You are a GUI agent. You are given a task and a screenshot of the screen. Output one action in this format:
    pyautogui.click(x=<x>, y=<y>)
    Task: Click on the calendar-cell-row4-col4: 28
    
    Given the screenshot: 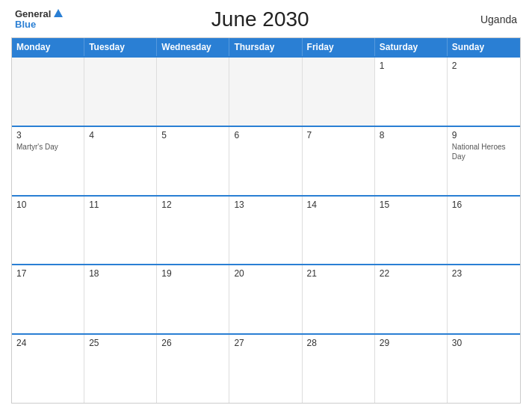 What is the action you would take?
    pyautogui.click(x=339, y=369)
    